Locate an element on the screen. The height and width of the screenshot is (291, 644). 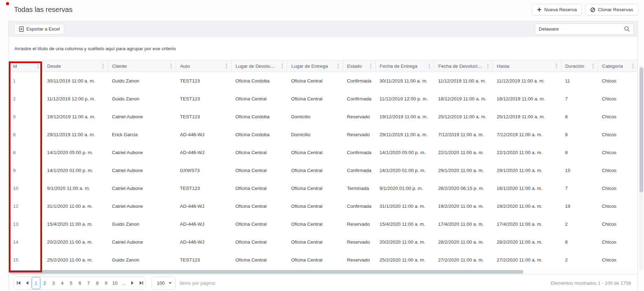
cell-hasta: 22/1/2020 11:00 a. m. is located at coordinates (527, 152).